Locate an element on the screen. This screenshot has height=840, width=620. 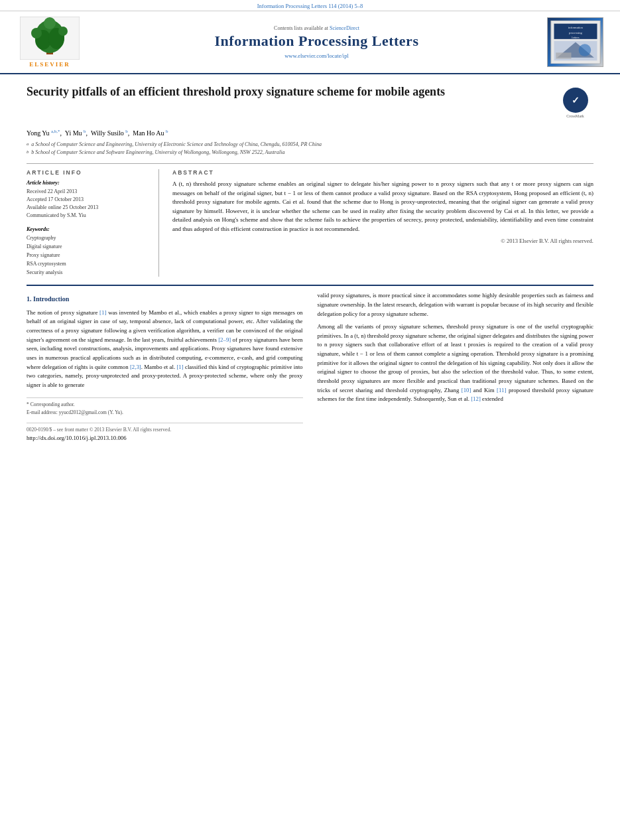
article-info-column: ARTICLE INFO Article history: Received 2… is located at coordinates (93, 223).